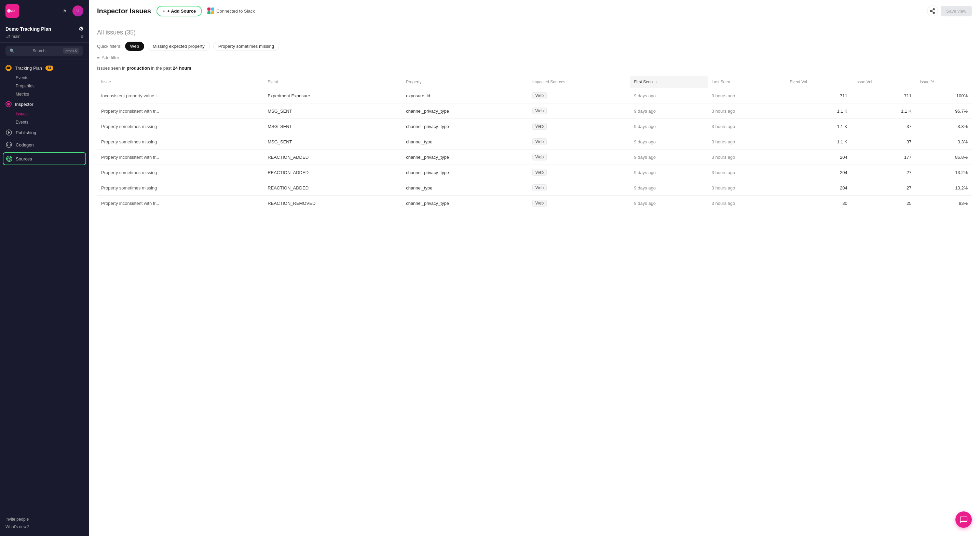 The height and width of the screenshot is (536, 980). What do you see at coordinates (29, 68) in the screenshot?
I see `tracking-plan-label: Tracking Plan` at bounding box center [29, 68].